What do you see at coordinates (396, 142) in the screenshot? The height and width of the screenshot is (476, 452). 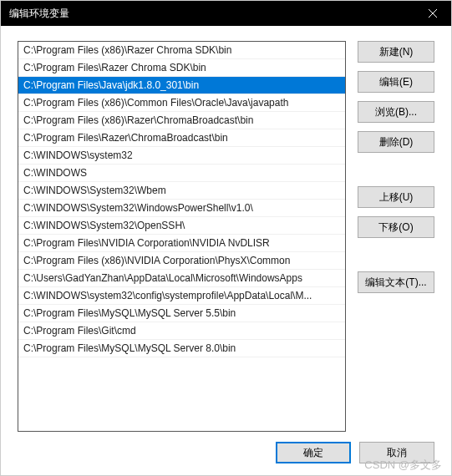 I see `delete-button: 删除(D)` at bounding box center [396, 142].